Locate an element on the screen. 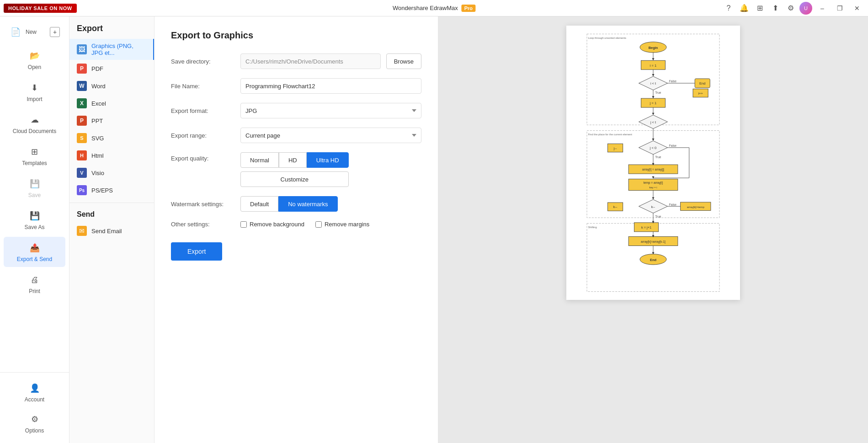 The width and height of the screenshot is (868, 443). sidebar-item-import: ⬇ Import is located at coordinates (35, 92).